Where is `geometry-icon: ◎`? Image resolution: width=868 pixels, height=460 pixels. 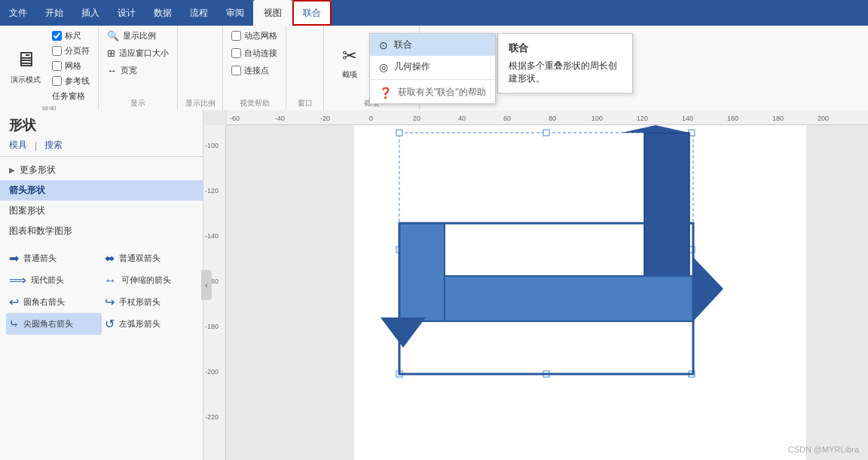
geometry-icon: ◎ is located at coordinates (384, 67).